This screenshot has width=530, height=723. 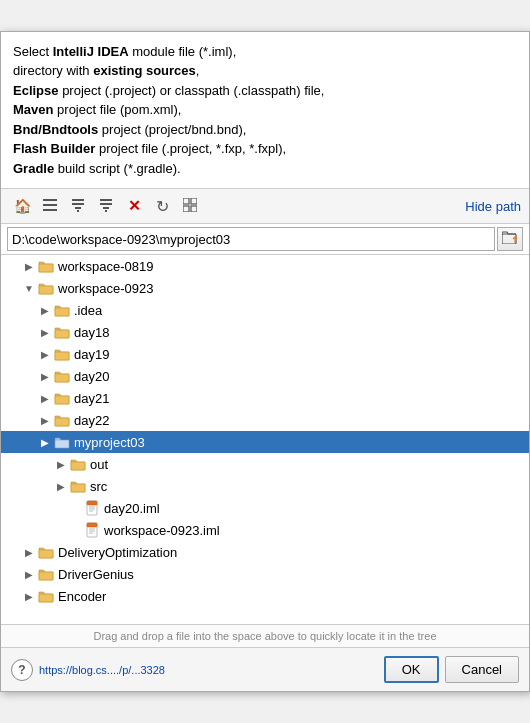 What do you see at coordinates (150, 148) in the screenshot?
I see `desc-line6: Flash Builder project file (.project, *.…` at bounding box center [150, 148].